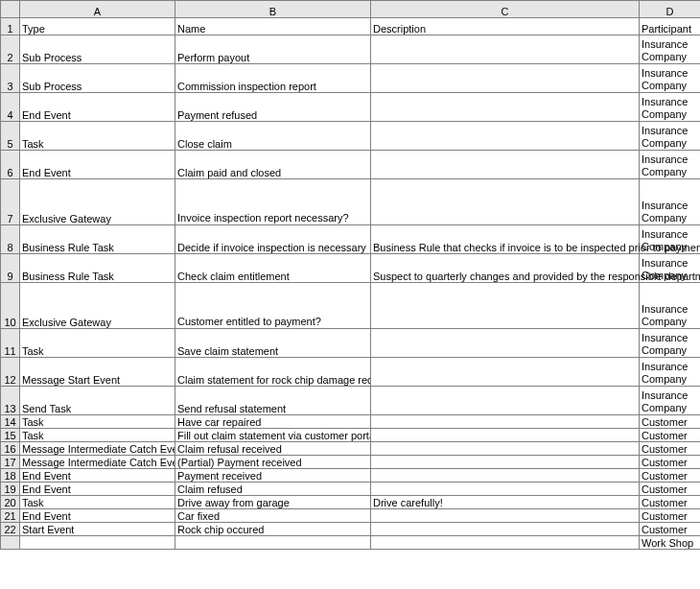 The width and height of the screenshot is (700, 589). What do you see at coordinates (273, 240) in the screenshot?
I see `cell: Decide if invoice inspection is necessar…` at bounding box center [273, 240].